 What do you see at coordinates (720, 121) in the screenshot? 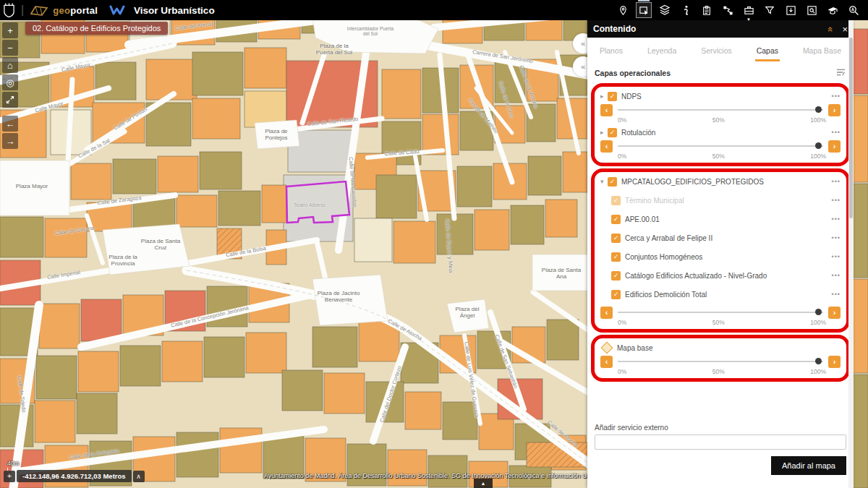
I see `opacity-scale: 0% 50% 100%` at bounding box center [720, 121].